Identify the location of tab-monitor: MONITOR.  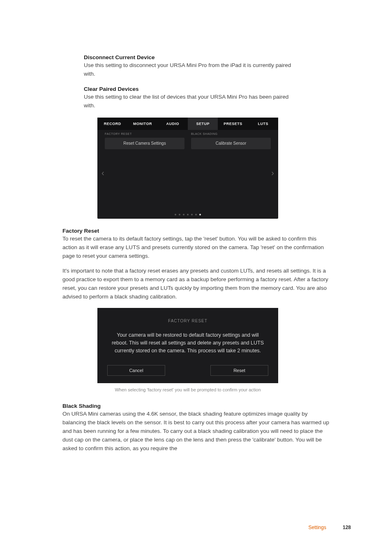
(142, 124).